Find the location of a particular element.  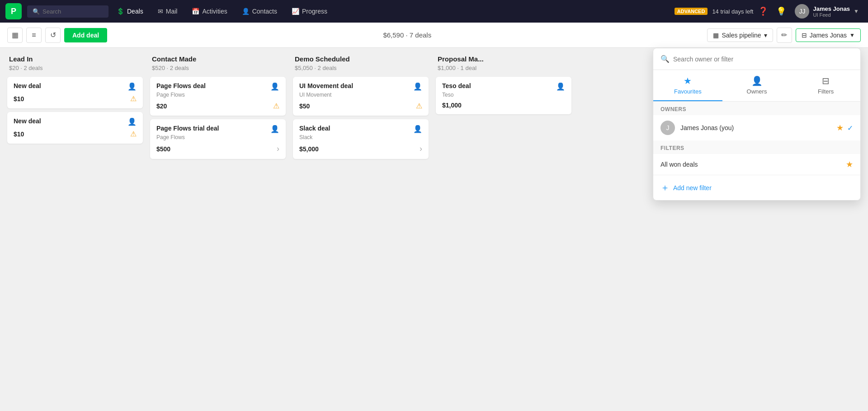

search-input is located at coordinates (72, 12).